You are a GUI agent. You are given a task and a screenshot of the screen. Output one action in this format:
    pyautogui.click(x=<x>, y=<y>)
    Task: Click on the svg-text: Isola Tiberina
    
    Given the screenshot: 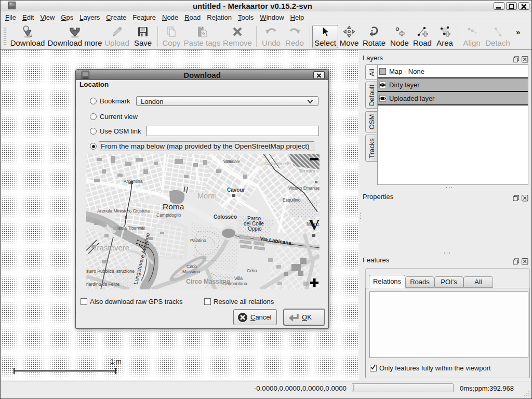 What is the action you would take?
    pyautogui.click(x=131, y=228)
    